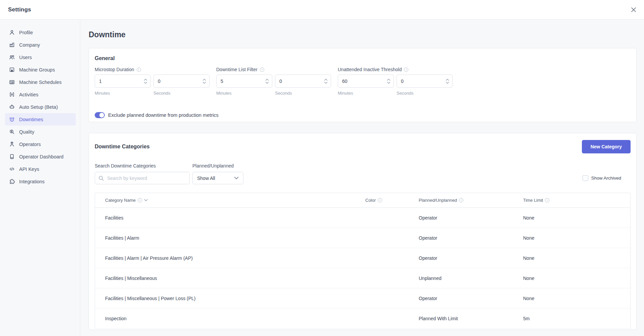 The width and height of the screenshot is (644, 336). What do you see at coordinates (102, 115) in the screenshot?
I see `toggle-knob` at bounding box center [102, 115].